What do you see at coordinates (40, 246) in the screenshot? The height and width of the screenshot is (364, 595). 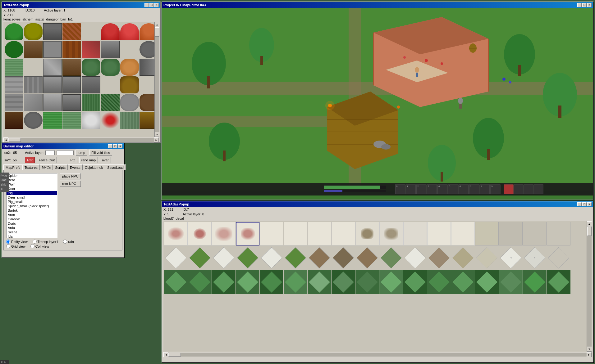 I see `radio-coll-view: Coll view` at bounding box center [40, 246].